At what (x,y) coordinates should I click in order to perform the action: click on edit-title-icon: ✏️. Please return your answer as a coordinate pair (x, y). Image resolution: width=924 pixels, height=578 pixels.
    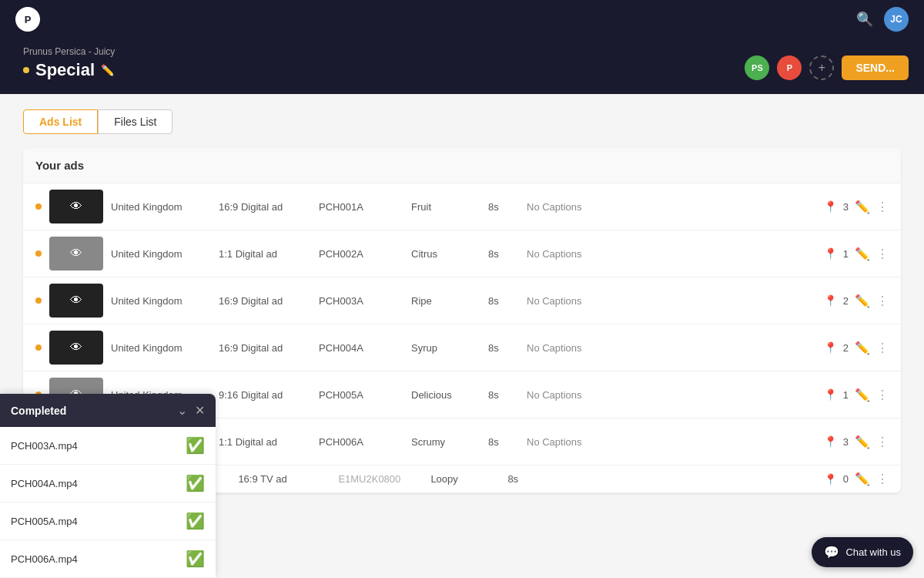
    Looking at the image, I should click on (108, 70).